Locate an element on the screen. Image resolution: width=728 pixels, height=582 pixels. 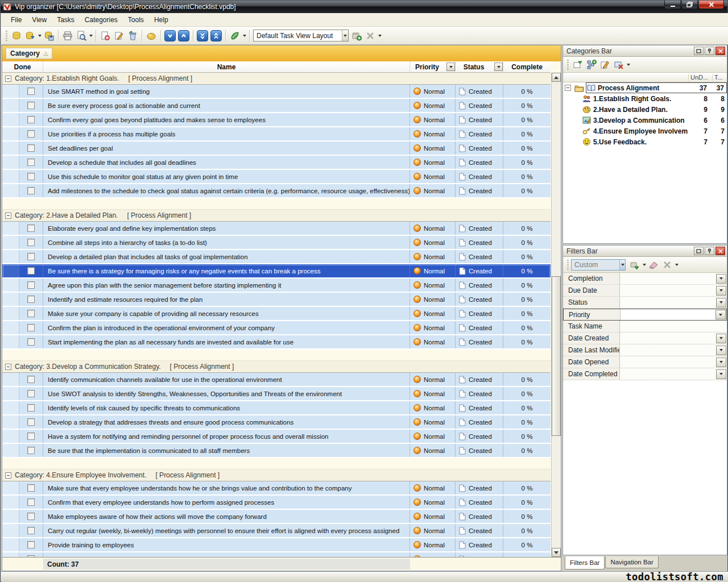
task-row: Confirm that every employee understands … is located at coordinates (276, 502).